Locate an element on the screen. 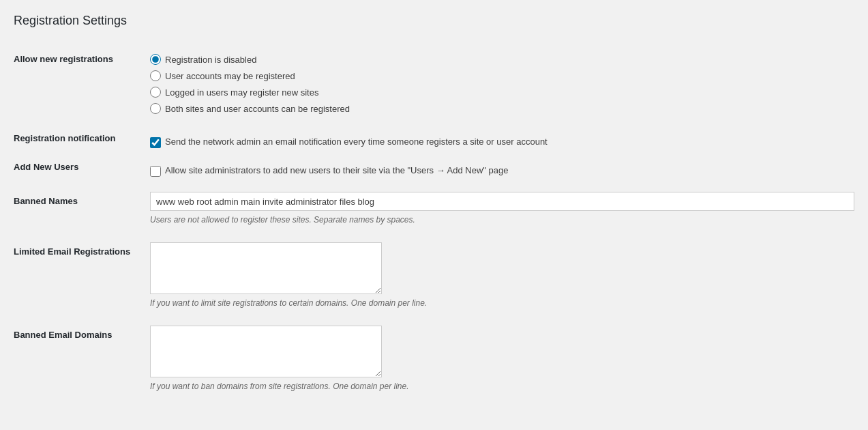 Image resolution: width=868 pixels, height=430 pixels. checkbox-notification-wrapper: Send the network admin an email notifica… is located at coordinates (502, 142).